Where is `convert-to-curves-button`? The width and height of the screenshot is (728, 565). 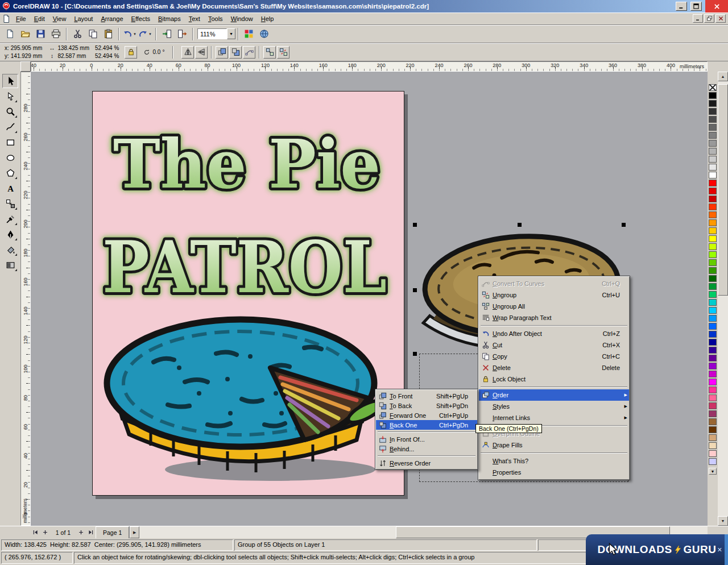
convert-to-curves-button is located at coordinates (249, 52).